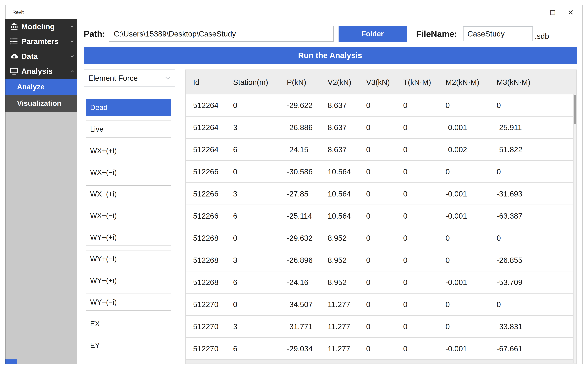  What do you see at coordinates (14, 41) in the screenshot?
I see `list-icon` at bounding box center [14, 41].